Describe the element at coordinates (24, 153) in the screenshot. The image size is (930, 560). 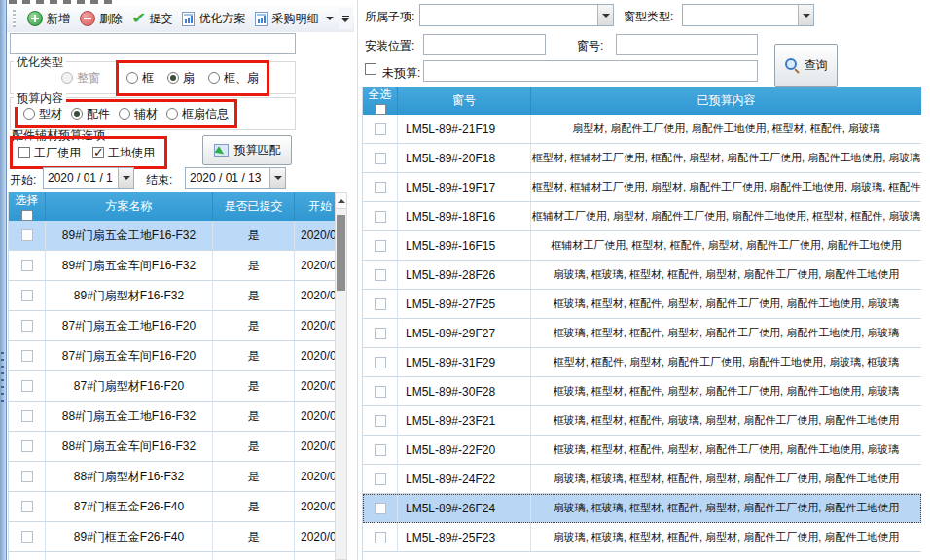
I see `checkbox-box-icon` at that location.